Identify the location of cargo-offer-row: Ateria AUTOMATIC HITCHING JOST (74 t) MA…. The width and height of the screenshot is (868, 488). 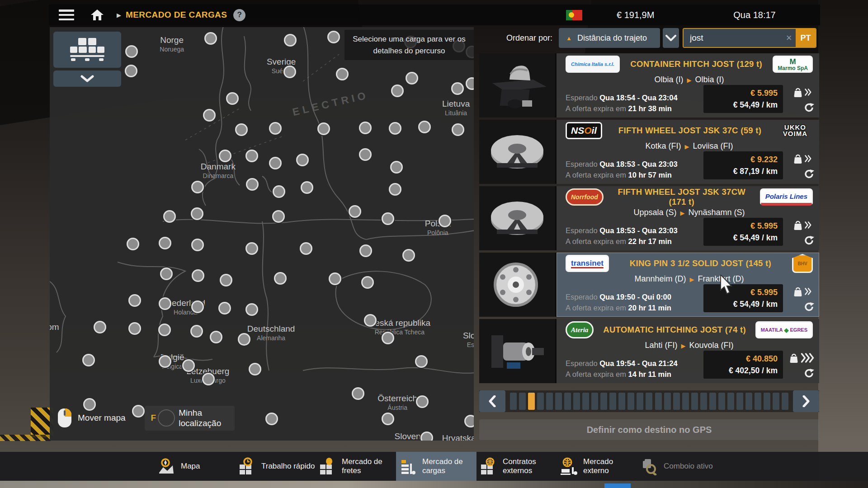
(649, 351).